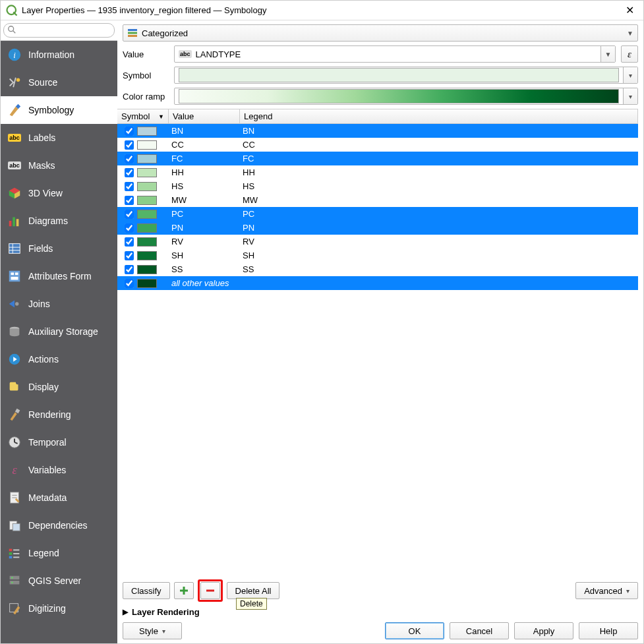 The image size is (644, 644). What do you see at coordinates (184, 591) in the screenshot?
I see `add-category-button` at bounding box center [184, 591].